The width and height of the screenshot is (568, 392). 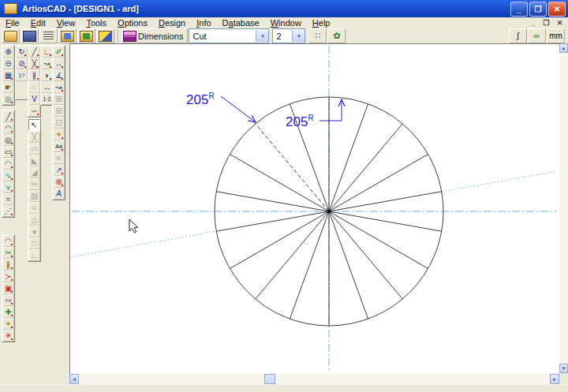 I want to click on zoom-extents-tool: ▦, so click(x=8, y=76).